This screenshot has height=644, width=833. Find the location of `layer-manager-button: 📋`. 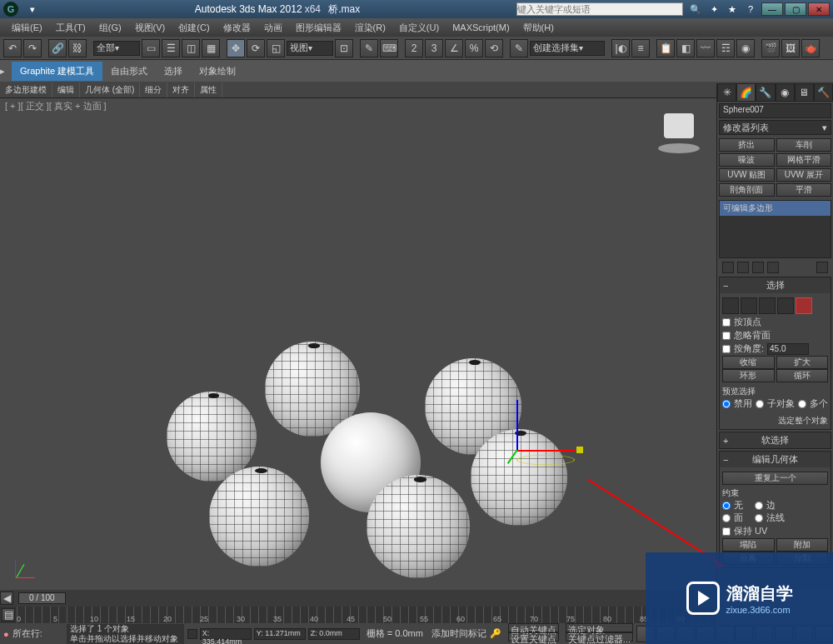

layer-manager-button: 📋 is located at coordinates (666, 48).